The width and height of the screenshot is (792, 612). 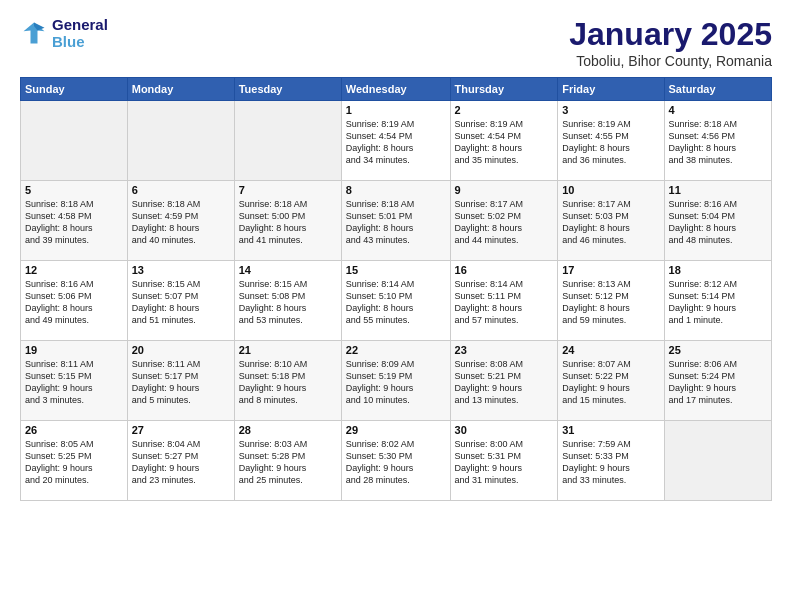 I want to click on day-of-week-header: Monday, so click(x=180, y=90).